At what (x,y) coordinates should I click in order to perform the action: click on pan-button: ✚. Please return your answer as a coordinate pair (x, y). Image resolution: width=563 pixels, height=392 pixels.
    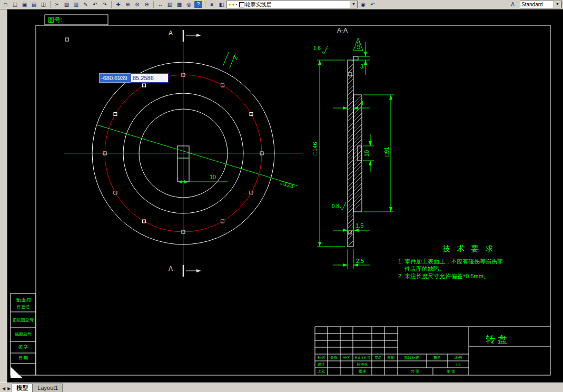
    Looking at the image, I should click on (118, 4).